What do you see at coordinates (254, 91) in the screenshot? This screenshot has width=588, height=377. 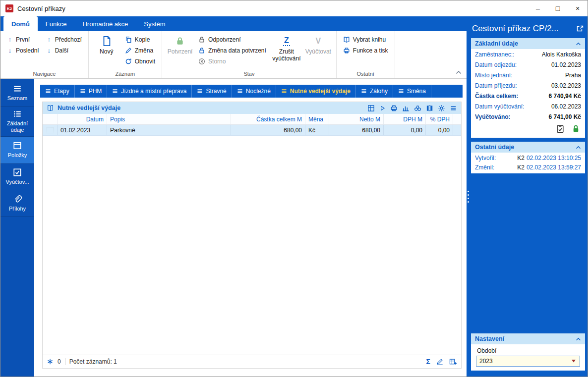 I see `tab-noclezne: Nocležné` at bounding box center [254, 91].